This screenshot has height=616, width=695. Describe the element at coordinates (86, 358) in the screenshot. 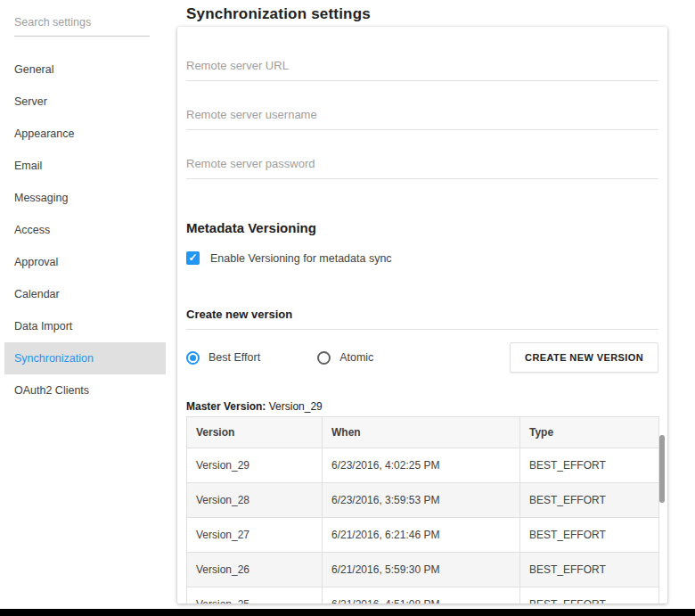

I see `sidebar-item-synchronization: Synchronization` at that location.